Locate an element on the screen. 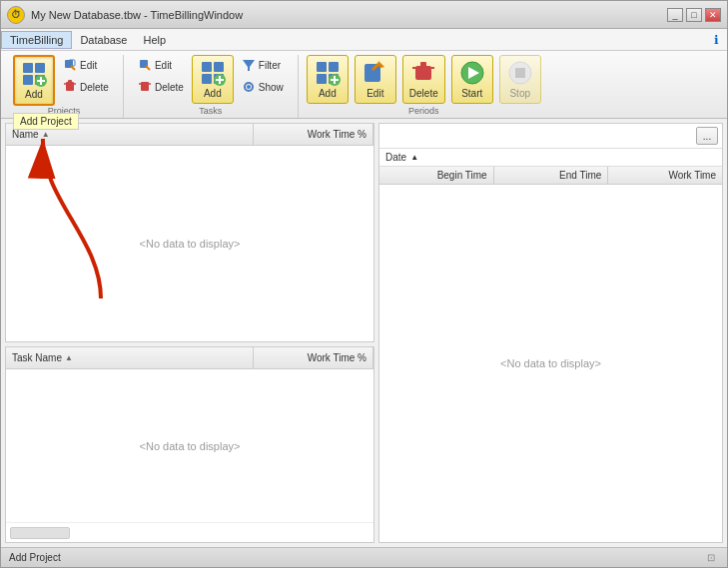 The height and width of the screenshot is (568, 728). periods-begin-col: Begin Time is located at coordinates (437, 176).